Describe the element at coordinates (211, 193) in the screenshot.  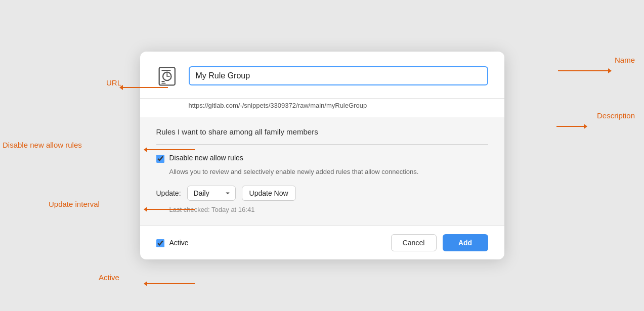
I see `update-interval-select: Hourly Daily Weekly Monthly` at that location.